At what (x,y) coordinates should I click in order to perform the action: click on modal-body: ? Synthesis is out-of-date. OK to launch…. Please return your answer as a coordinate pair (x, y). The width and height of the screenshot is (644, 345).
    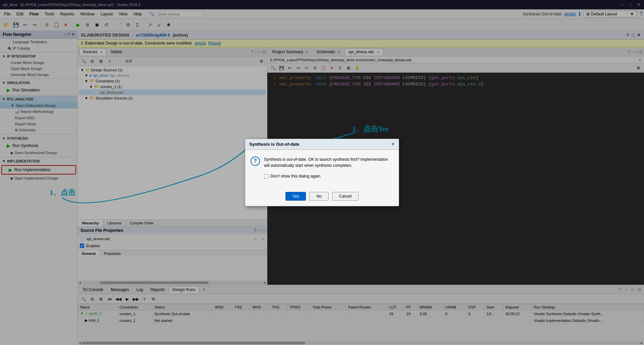
    Looking at the image, I should click on (322, 167).